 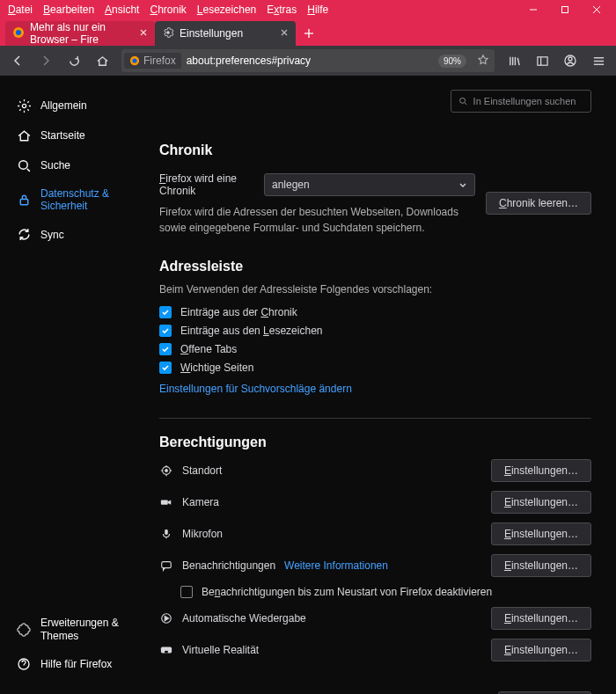 I want to click on heading-adressleiste: Adressleiste, so click(x=375, y=267).